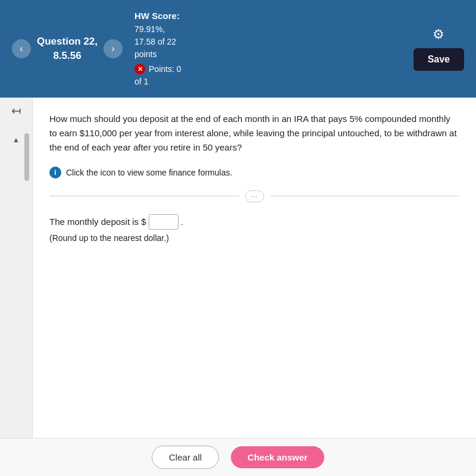  I want to click on collapse-icon: ↤, so click(17, 111).